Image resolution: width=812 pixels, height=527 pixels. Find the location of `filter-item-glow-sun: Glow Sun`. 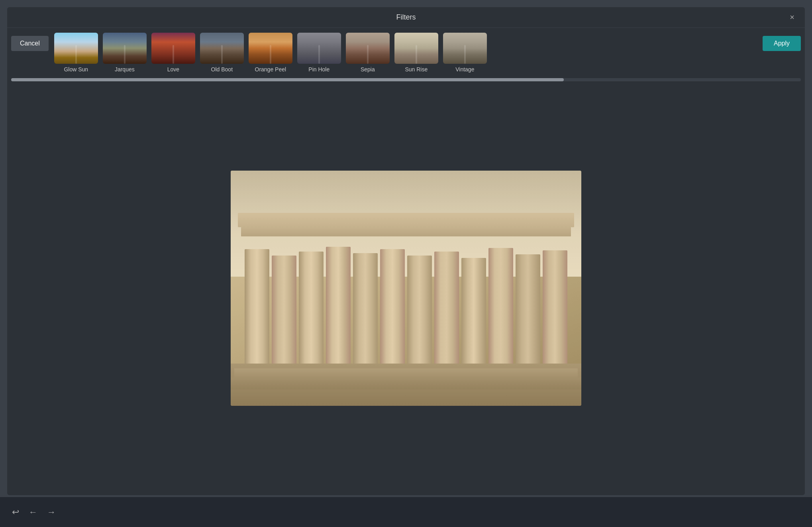

filter-item-glow-sun: Glow Sun is located at coordinates (76, 53).